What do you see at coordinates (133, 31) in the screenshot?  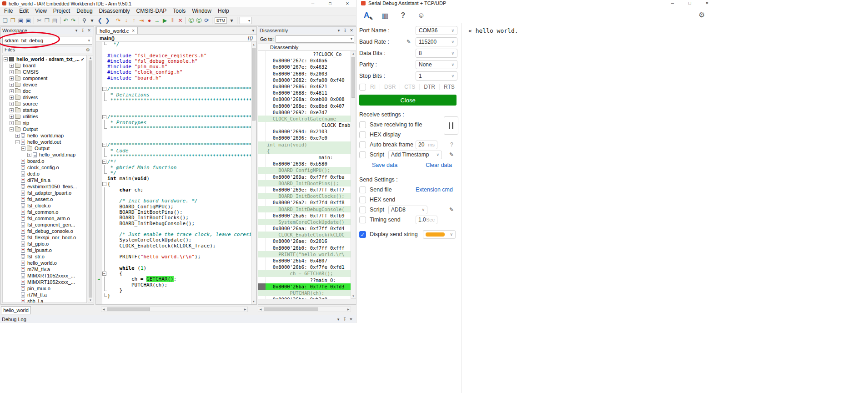 I see `tab-close-icon: ×` at bounding box center [133, 31].